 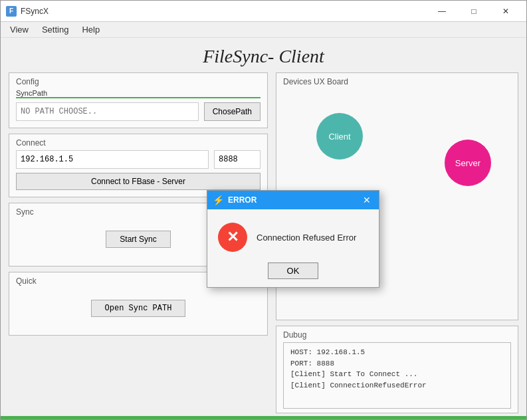 What do you see at coordinates (293, 235) in the screenshot?
I see `dialog-body: ✕ Connection Refused Error` at bounding box center [293, 235].